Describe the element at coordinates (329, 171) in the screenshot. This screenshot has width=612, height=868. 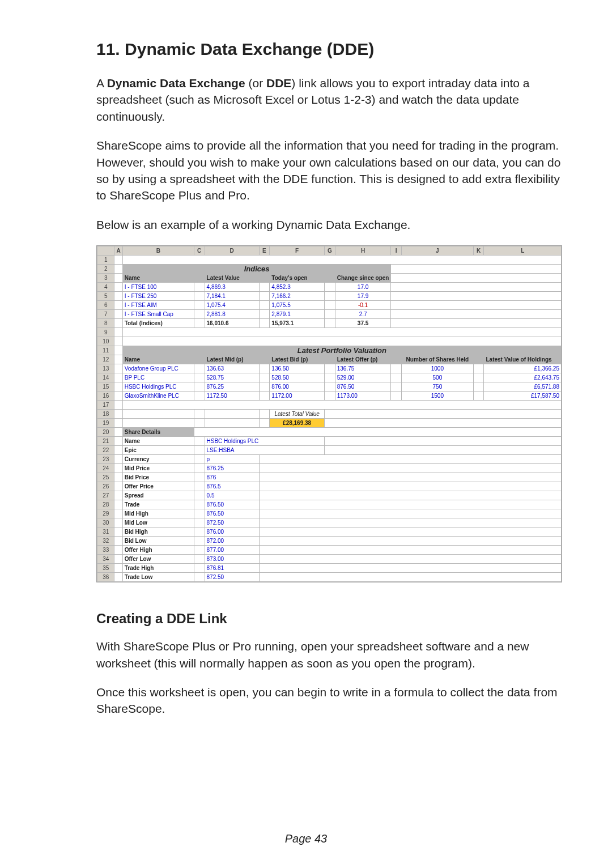
I see `paragraph-2: ShareScope aims to provide all the infor…` at that location.